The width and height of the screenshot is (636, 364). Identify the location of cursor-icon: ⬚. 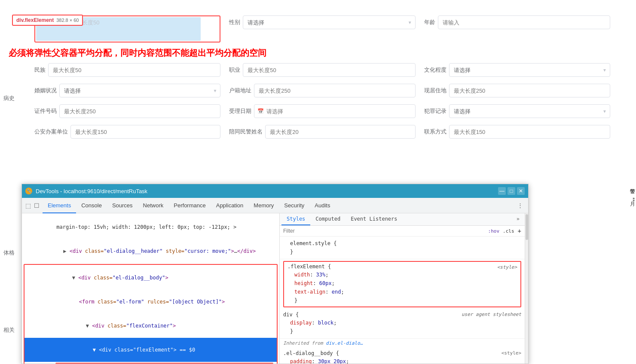
(28, 206).